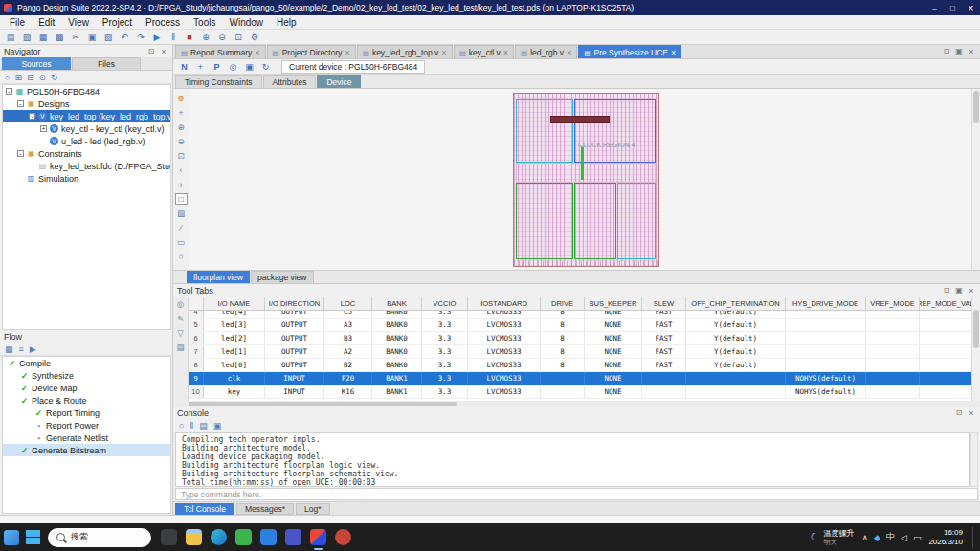 The width and height of the screenshot is (980, 551). I want to click on show-desktop-button, so click(974, 538).